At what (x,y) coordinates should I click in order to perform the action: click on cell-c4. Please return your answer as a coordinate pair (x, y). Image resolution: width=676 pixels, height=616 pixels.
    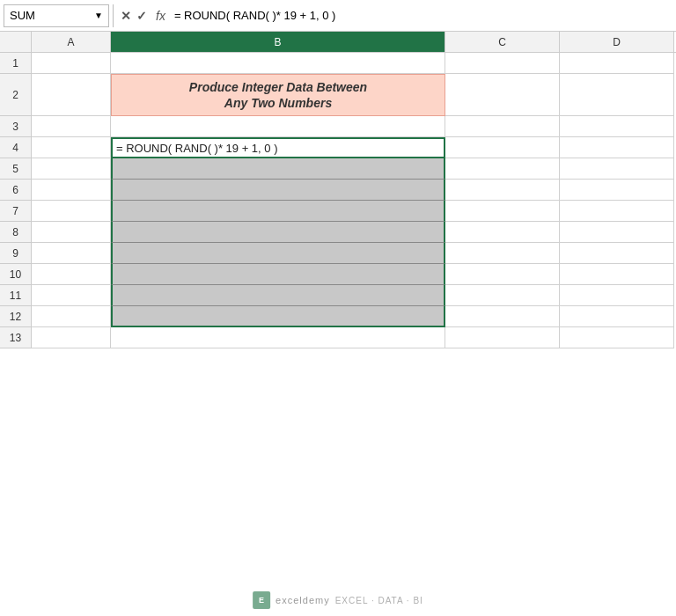
    Looking at the image, I should click on (503, 148).